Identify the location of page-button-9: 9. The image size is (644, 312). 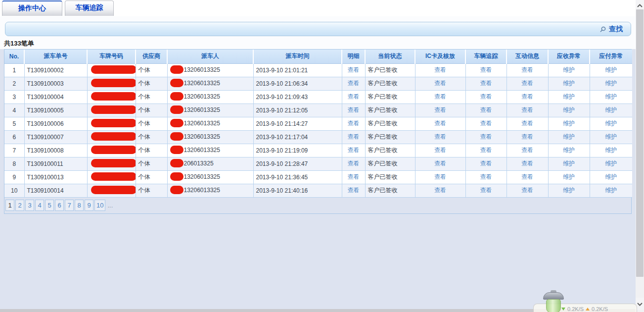
(89, 205).